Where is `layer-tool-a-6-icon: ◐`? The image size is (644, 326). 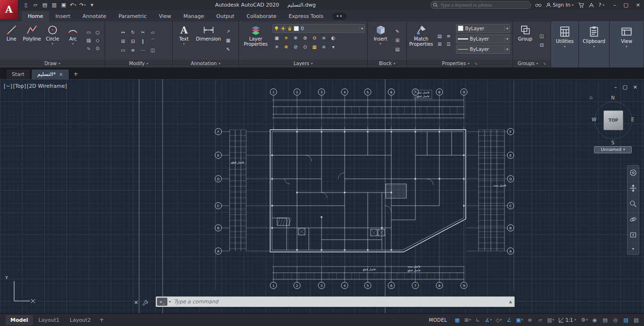 layer-tool-a-6-icon: ◐ is located at coordinates (333, 38).